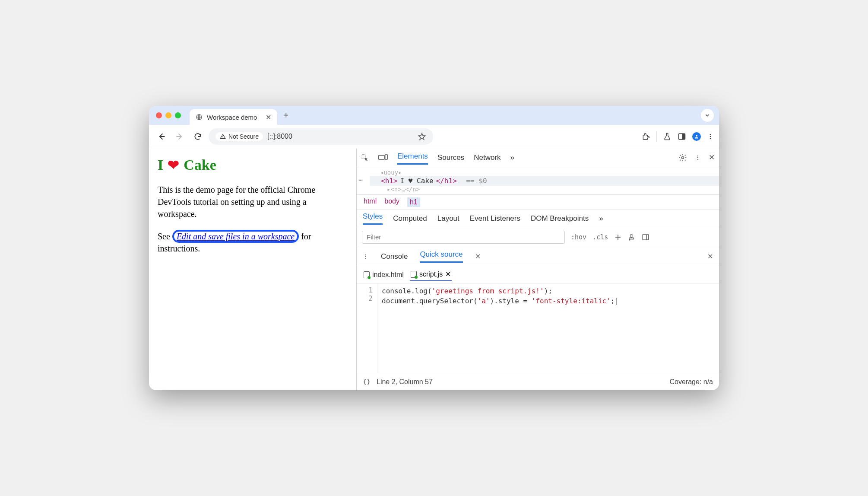 This screenshot has width=868, height=496. I want to click on zoom-window-button, so click(178, 115).